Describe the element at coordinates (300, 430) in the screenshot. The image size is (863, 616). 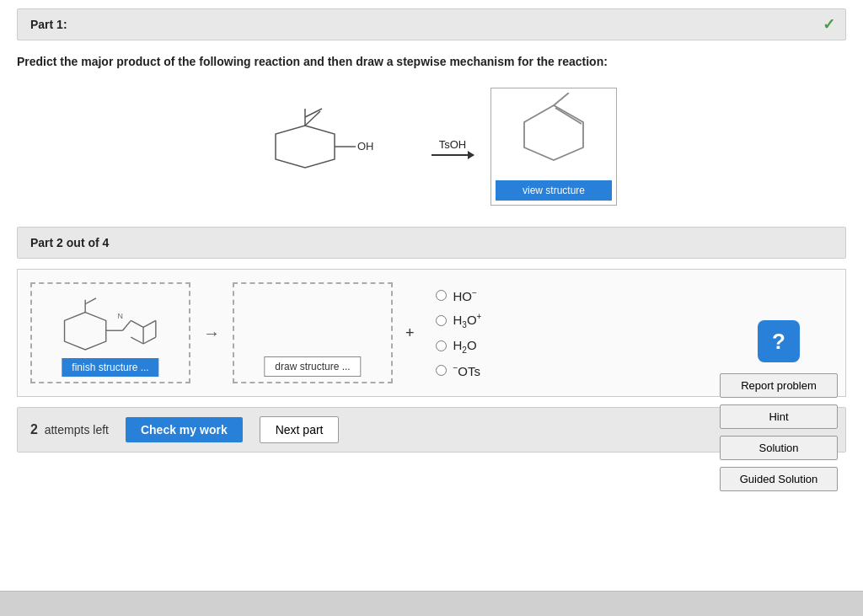
I see `next-part-button: Next part` at that location.